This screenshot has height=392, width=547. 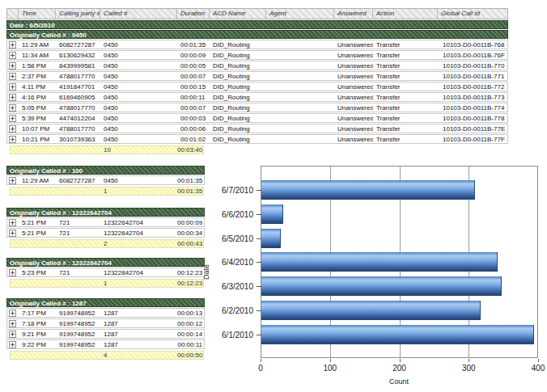 I want to click on column-header-called: Called #, so click(x=139, y=14).